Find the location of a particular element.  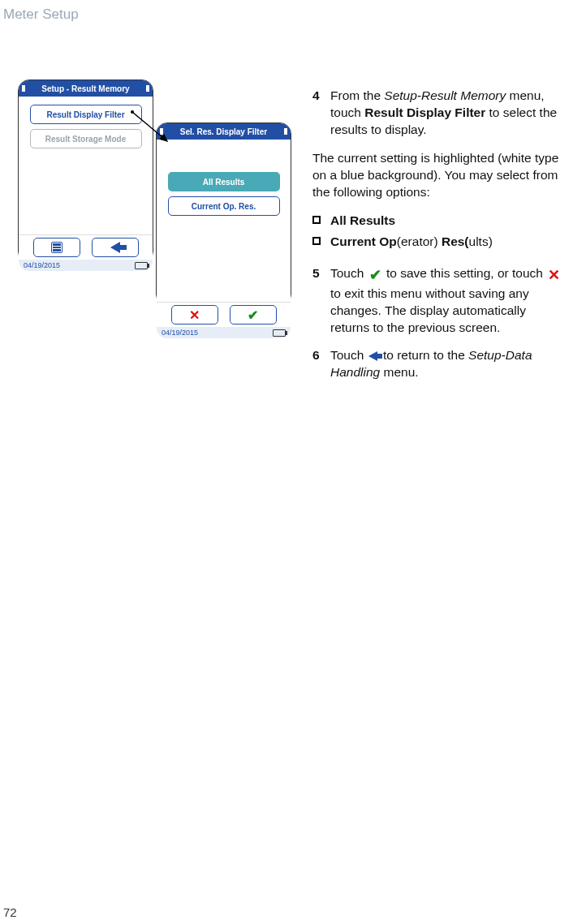

step-number: 6 is located at coordinates (321, 364).